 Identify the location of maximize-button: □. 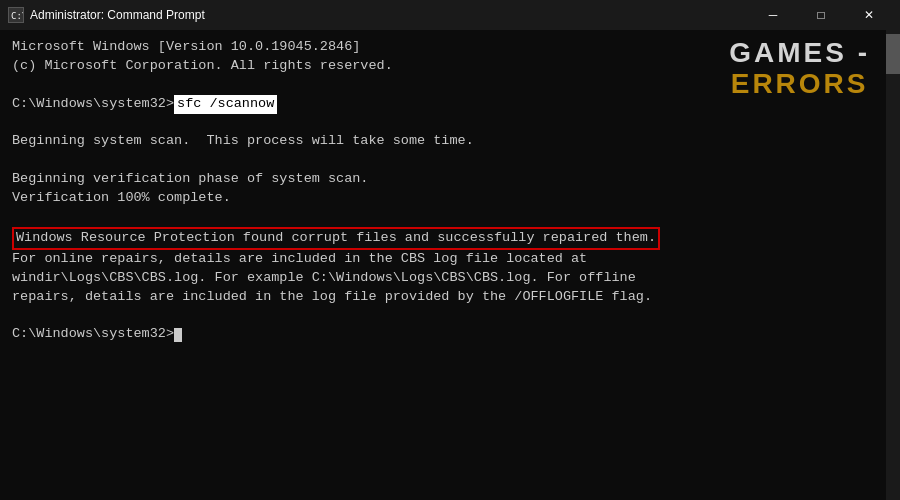
(821, 15).